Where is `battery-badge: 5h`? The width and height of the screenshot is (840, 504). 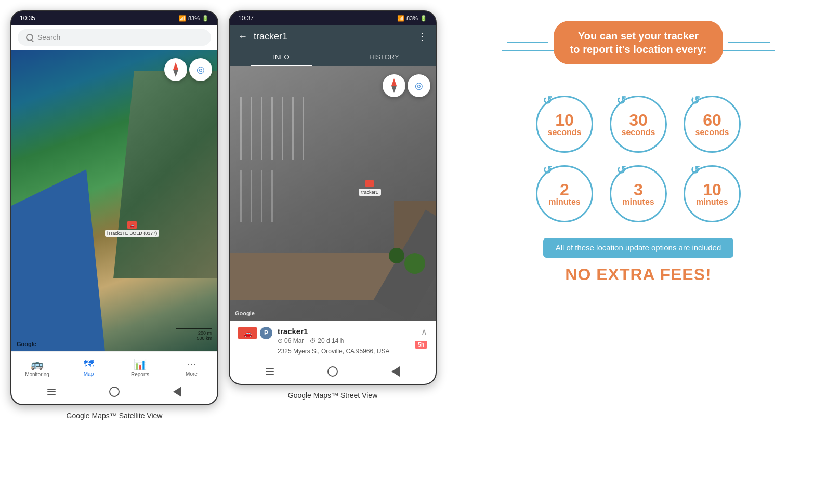
battery-badge: 5h is located at coordinates (421, 345).